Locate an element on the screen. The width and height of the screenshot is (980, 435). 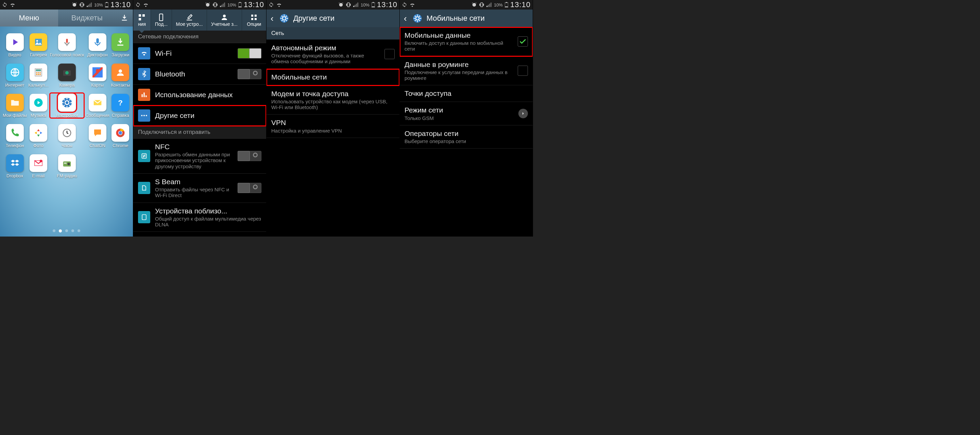
row-nfc: NFC Разрешить обмен данными при прикосно… is located at coordinates (200, 156).